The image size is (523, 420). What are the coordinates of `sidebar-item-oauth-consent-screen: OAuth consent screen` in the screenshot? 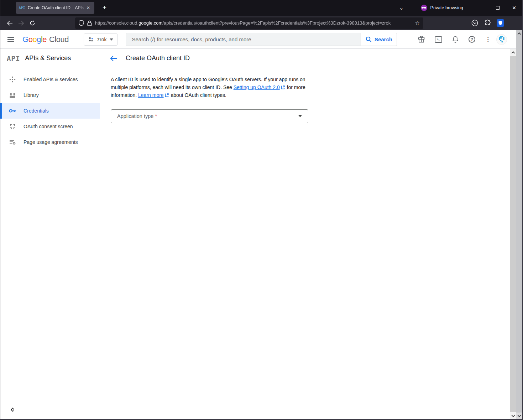 It's located at (50, 126).